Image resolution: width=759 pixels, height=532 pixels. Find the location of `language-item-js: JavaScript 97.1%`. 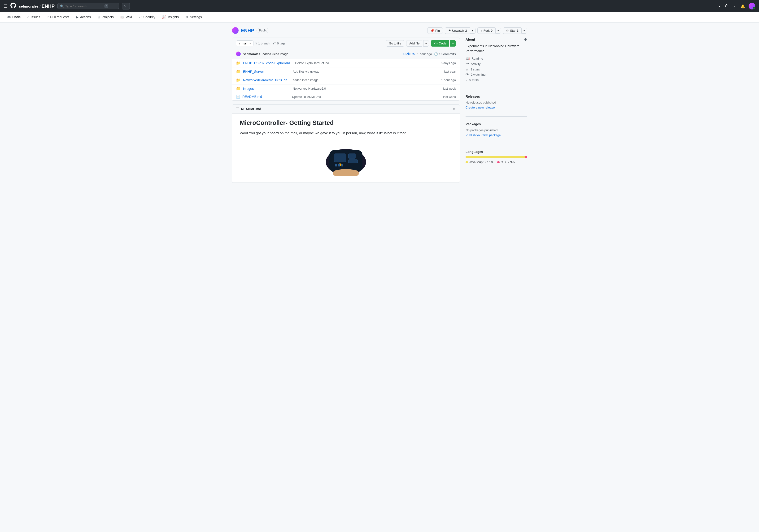

language-item-js: JavaScript 97.1% is located at coordinates (479, 162).